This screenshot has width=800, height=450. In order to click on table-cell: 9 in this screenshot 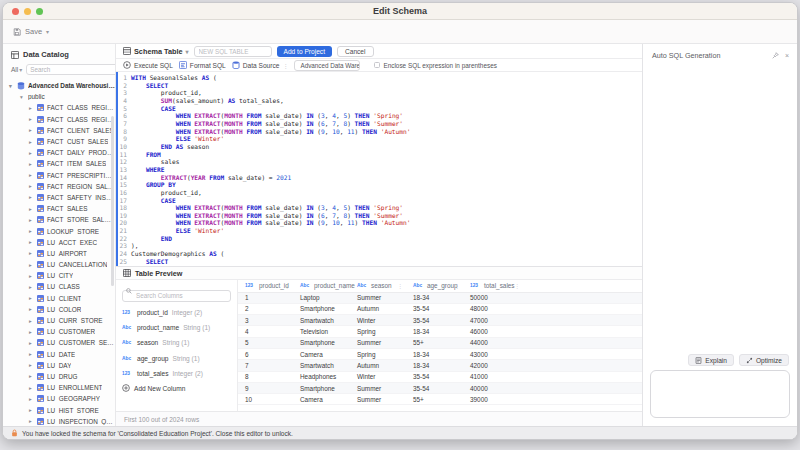, I will do `click(266, 388)`.